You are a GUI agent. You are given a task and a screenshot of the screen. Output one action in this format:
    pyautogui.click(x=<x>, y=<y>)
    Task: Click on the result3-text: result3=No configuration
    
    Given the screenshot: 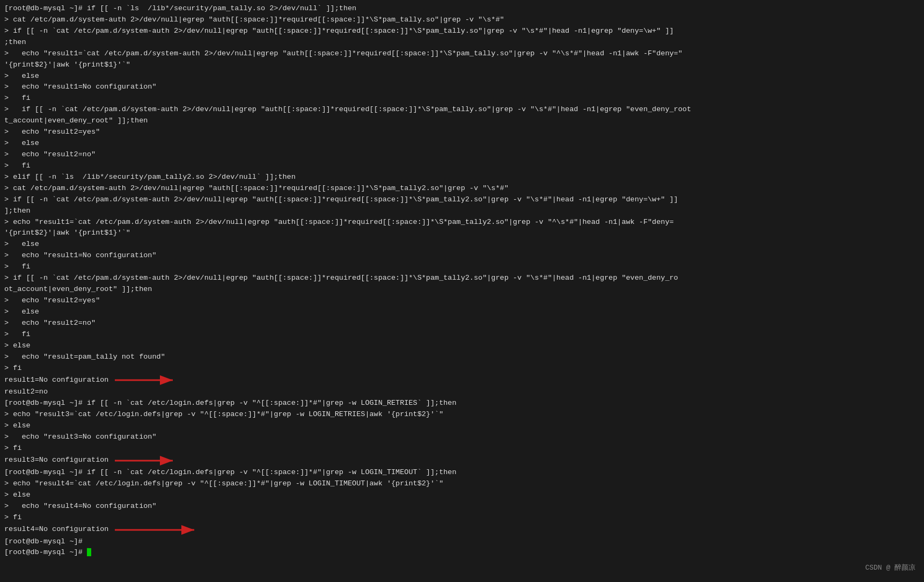 What is the action you would take?
    pyautogui.click(x=56, y=461)
    